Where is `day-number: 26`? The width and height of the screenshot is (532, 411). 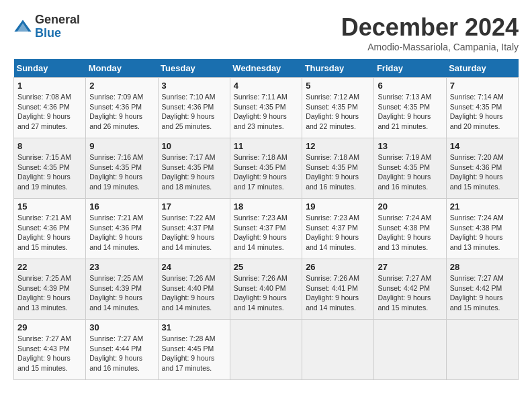
day-number: 26 is located at coordinates (338, 267).